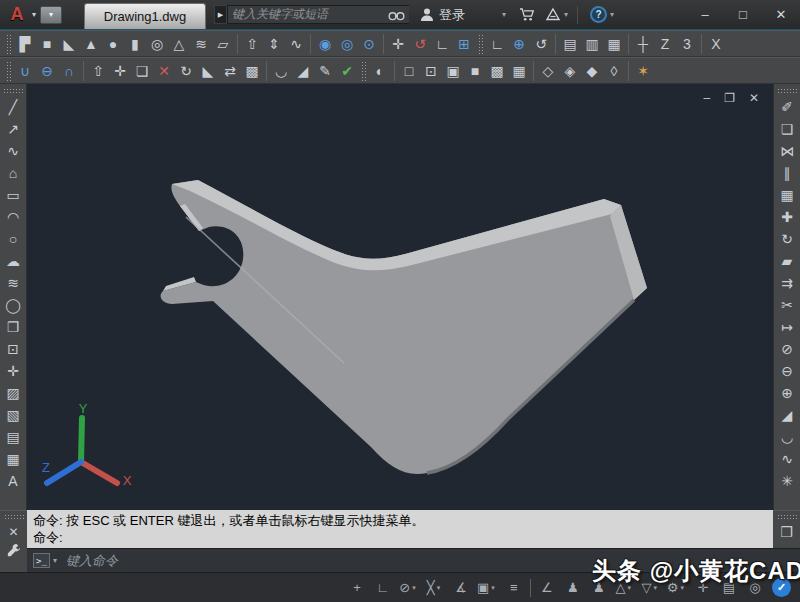  I want to click on viewport-minimize-button: –, so click(706, 98).